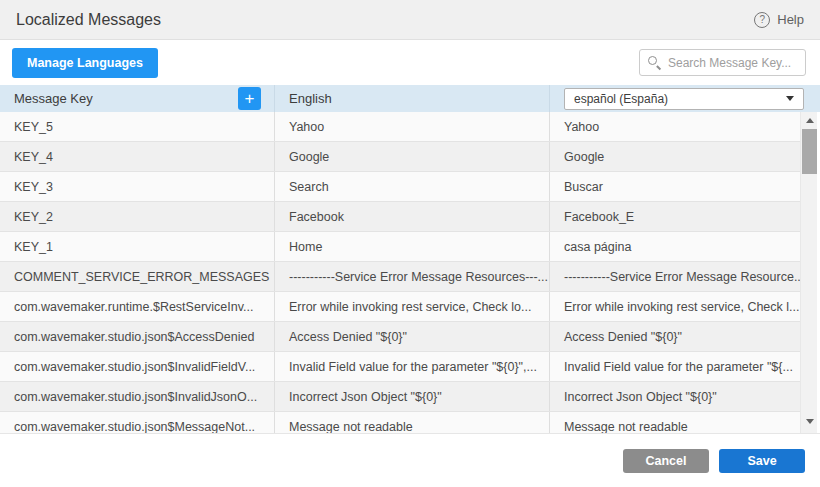 Image resolution: width=820 pixels, height=487 pixels. What do you see at coordinates (675, 276) in the screenshot?
I see `translation-cell: -----------Service Error Message Resourc…` at bounding box center [675, 276].